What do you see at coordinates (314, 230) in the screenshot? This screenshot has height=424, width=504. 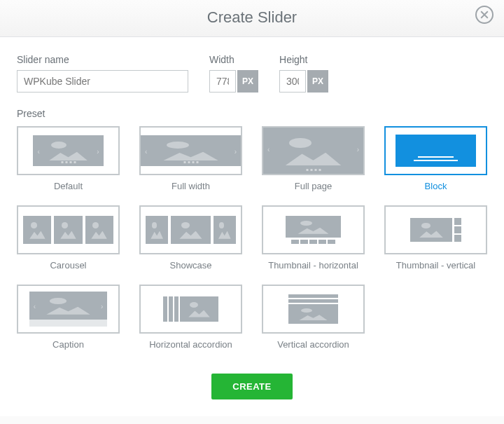 I see `preset-thumb-thumbnail-horizontal` at bounding box center [314, 230].